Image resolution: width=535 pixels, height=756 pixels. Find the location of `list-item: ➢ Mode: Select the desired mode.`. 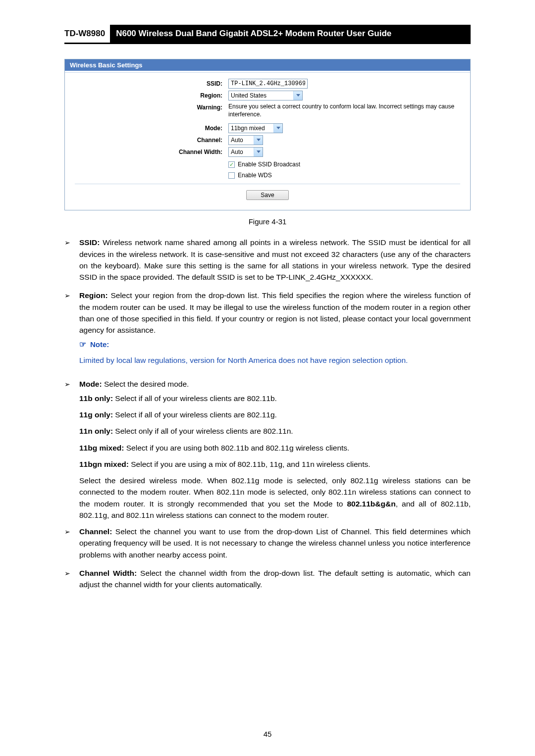

list-item: ➢ Mode: Select the desired mode. is located at coordinates (268, 384).